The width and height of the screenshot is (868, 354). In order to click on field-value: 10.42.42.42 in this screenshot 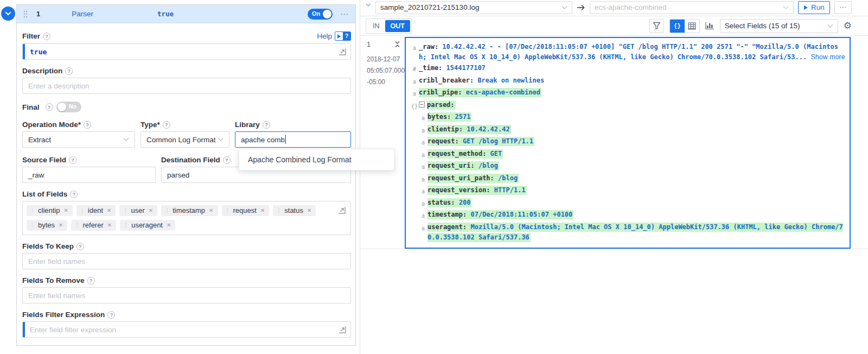, I will do `click(486, 129)`.